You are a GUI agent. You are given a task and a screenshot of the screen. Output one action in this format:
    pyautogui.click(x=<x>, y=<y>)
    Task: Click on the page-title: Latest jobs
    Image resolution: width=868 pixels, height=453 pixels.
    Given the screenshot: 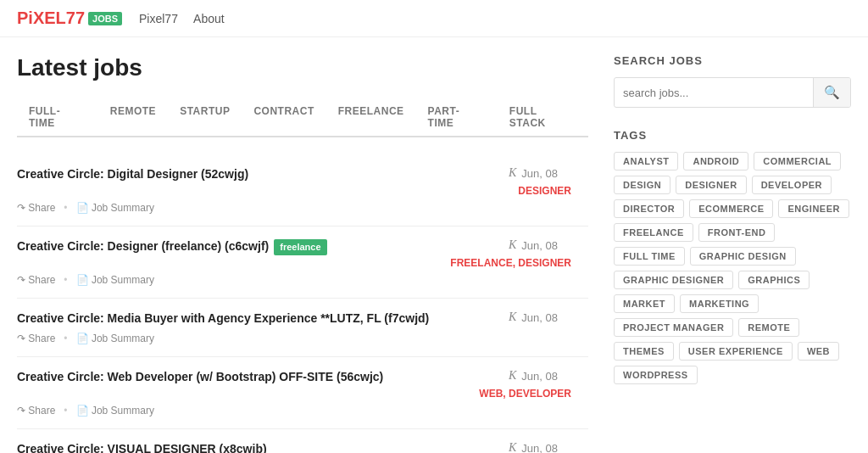 What is the action you would take?
    pyautogui.click(x=303, y=68)
    